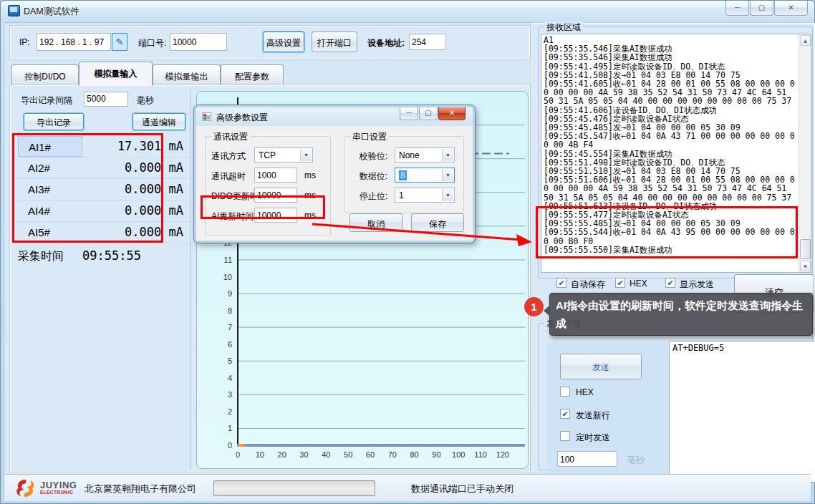  What do you see at coordinates (670, 283) in the screenshot?
I see `show-send-checkbox: ✔` at bounding box center [670, 283].